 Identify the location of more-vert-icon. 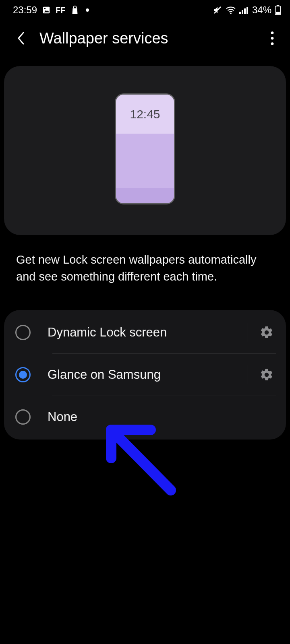
(272, 38).